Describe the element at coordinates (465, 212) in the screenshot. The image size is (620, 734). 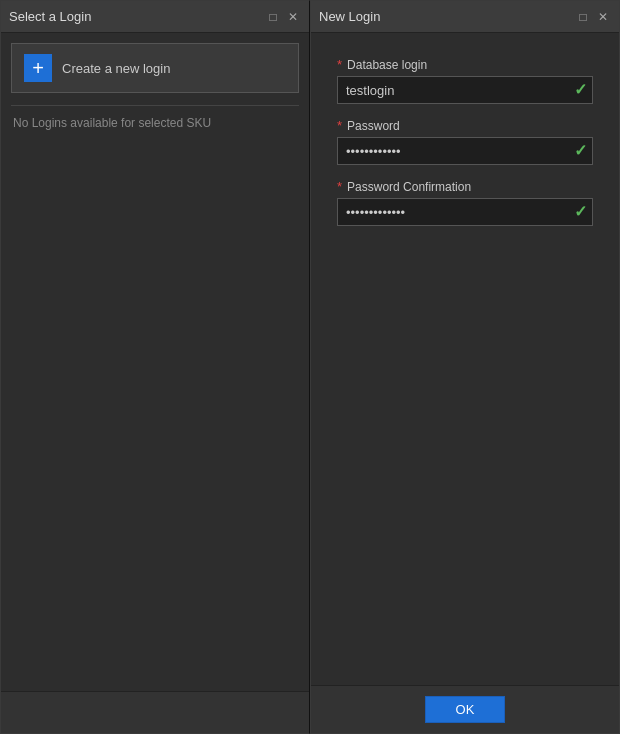
I see `password-confirm-input` at that location.